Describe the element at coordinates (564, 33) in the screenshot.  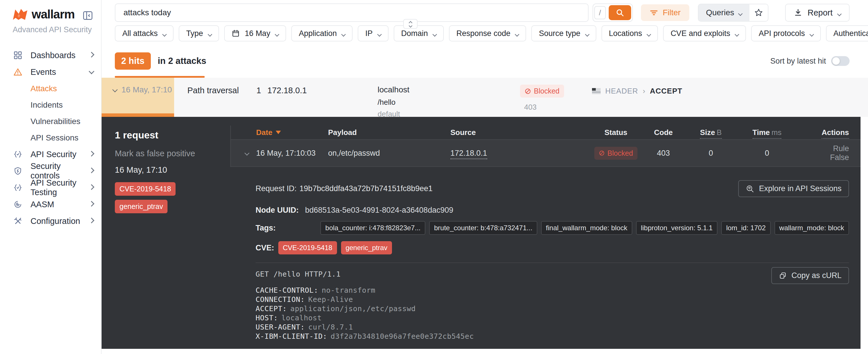
I see `filter-chip-source-type: Source type` at that location.